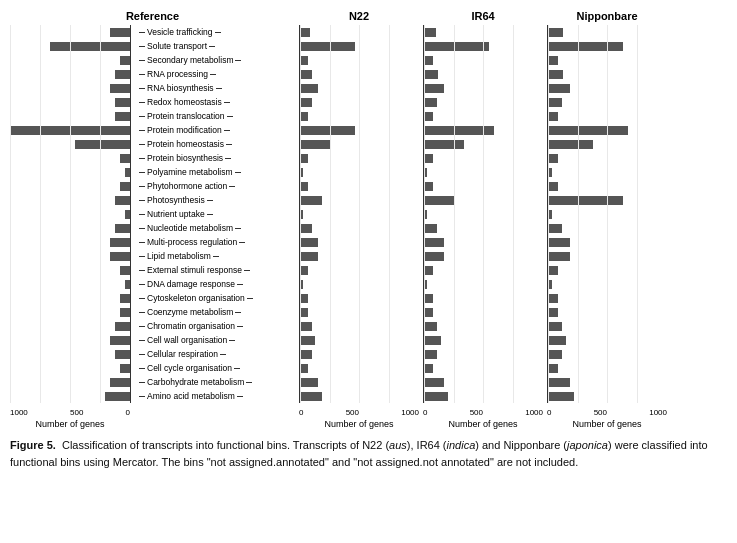 The width and height of the screenshot is (737, 543). I want to click on category-label: Lipid metabolism, so click(215, 256).